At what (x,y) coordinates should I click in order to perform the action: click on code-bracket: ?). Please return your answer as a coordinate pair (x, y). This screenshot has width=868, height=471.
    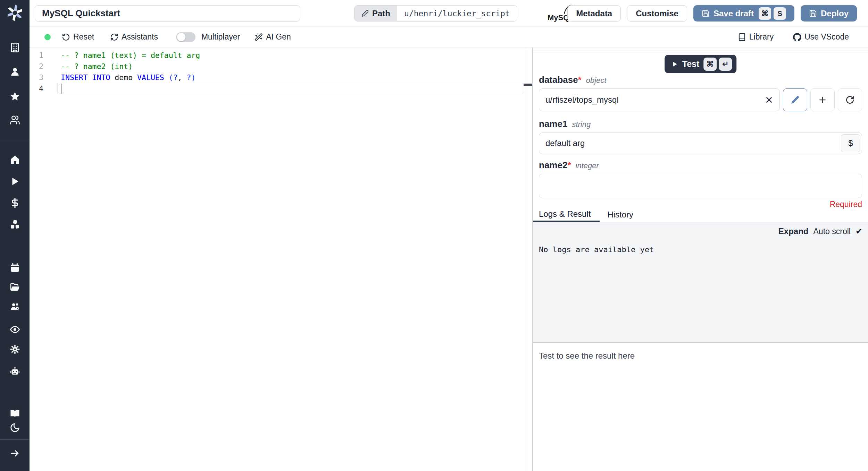
    Looking at the image, I should click on (189, 78).